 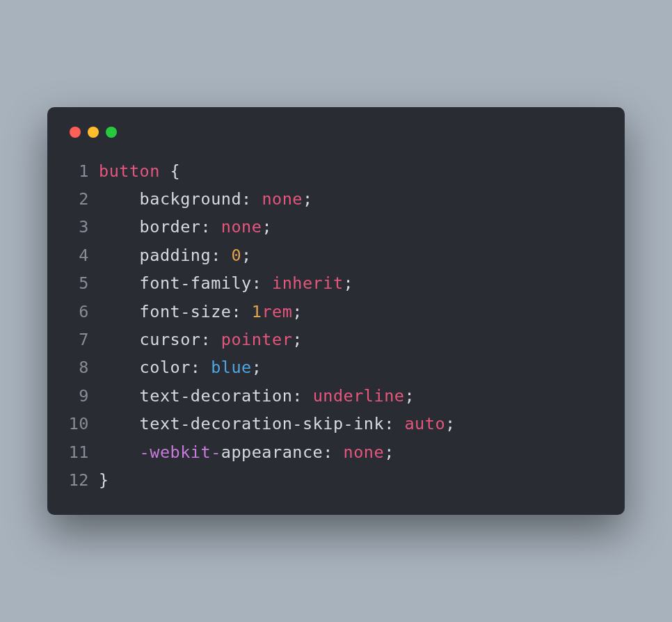 What do you see at coordinates (336, 141) in the screenshot?
I see `window-titlebar` at bounding box center [336, 141].